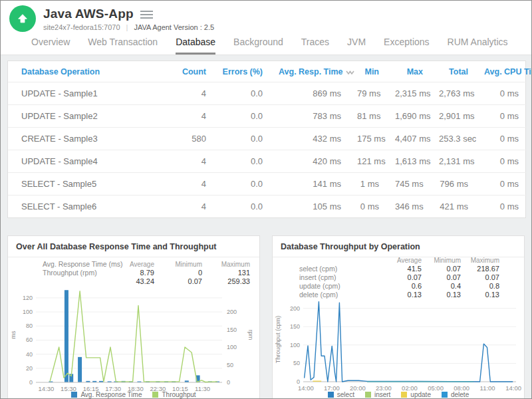  I want to click on table-row: UPDATE - Sample140.0869 ms79 ms2,315 ms2…, so click(267, 94).